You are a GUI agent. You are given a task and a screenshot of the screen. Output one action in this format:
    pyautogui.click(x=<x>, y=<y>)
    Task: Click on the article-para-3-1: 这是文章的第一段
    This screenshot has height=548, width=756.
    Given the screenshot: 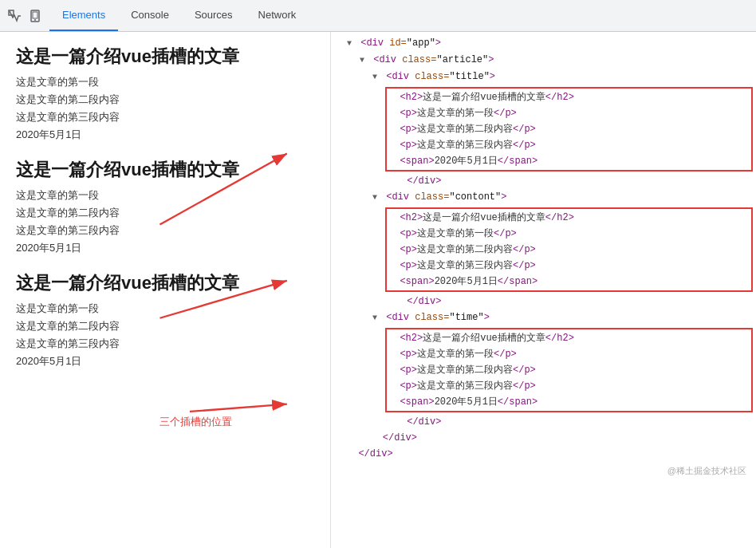 What is the action you would take?
    pyautogui.click(x=165, y=309)
    